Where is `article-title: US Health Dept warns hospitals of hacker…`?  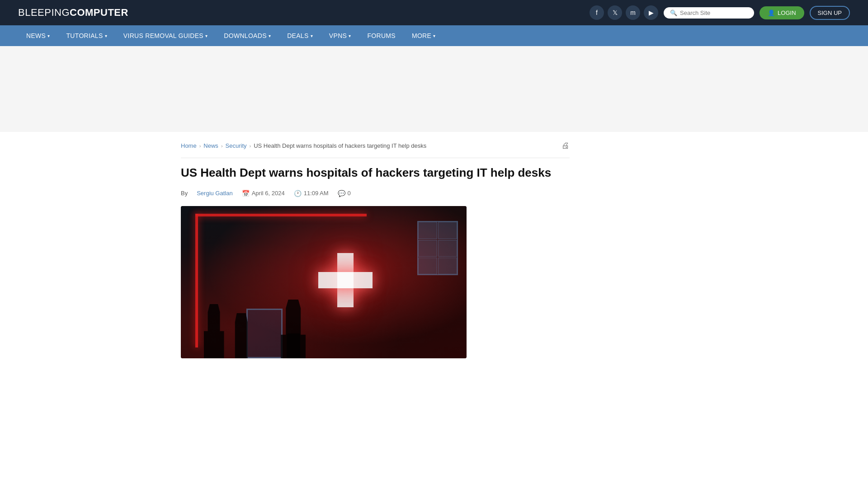
article-title: US Health Dept warns hospitals of hacker… is located at coordinates (375, 173).